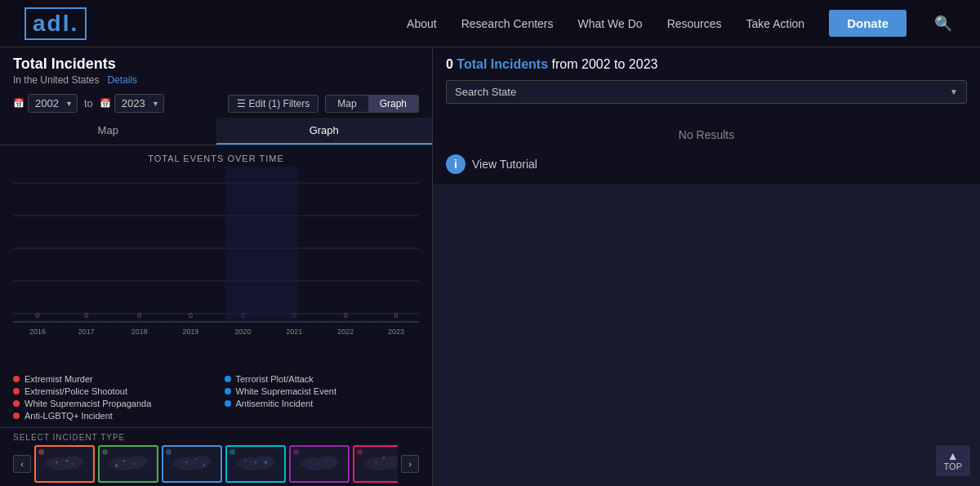 Image resolution: width=980 pixels, height=486 pixels. I want to click on svg-text: 2022, so click(345, 332).